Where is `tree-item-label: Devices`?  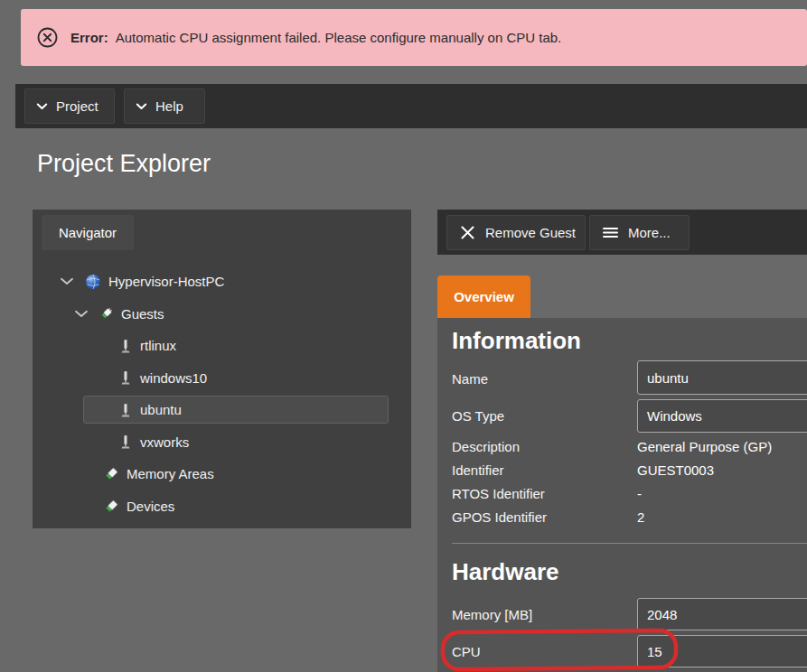
tree-item-label: Devices is located at coordinates (150, 506).